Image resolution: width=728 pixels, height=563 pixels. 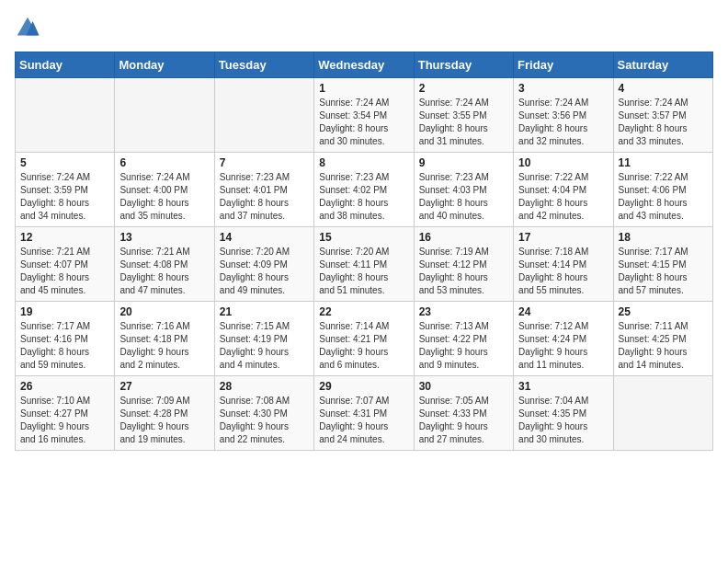 I want to click on day-info: Sunrise: 7:16 AM Sunset: 4:18 PM Dayligh…, so click(x=164, y=346).